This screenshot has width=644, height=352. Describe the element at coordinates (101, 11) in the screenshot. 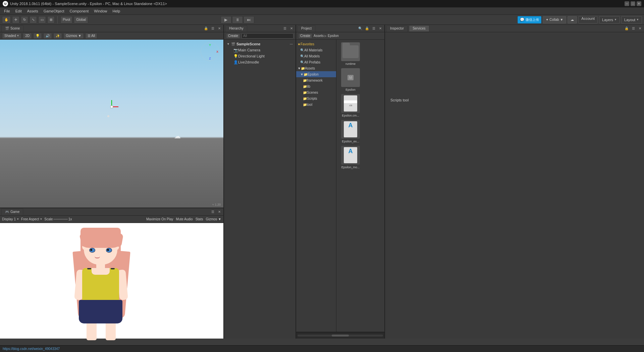

I see `menu-window: Window` at that location.